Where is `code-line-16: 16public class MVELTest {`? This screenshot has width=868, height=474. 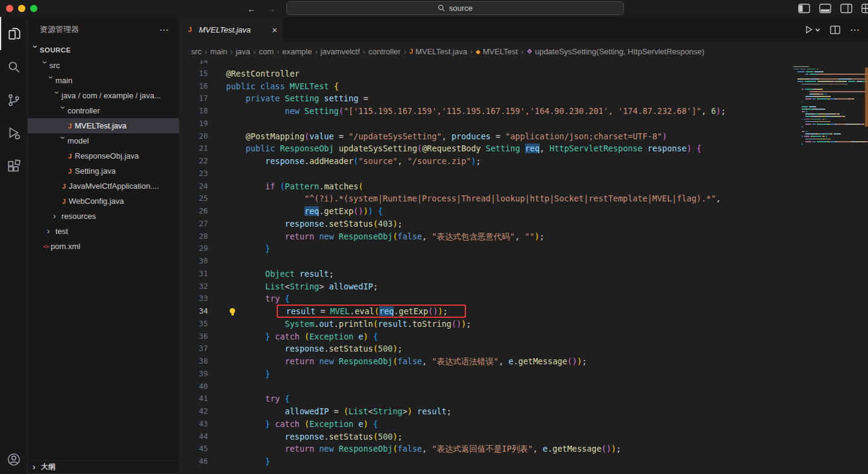 code-line-16: 16public class MVELTest { is located at coordinates (523, 87).